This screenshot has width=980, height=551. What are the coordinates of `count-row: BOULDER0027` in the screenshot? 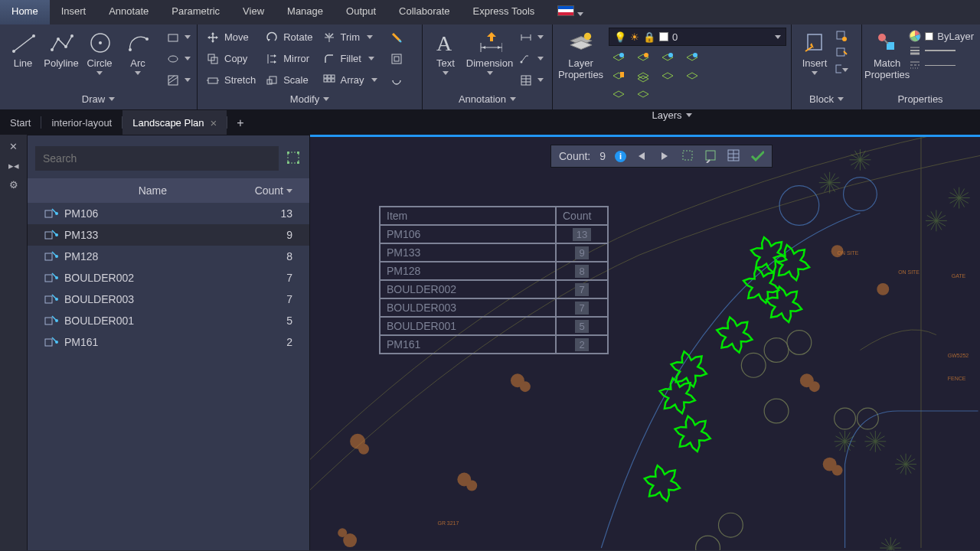 It's located at (168, 278).